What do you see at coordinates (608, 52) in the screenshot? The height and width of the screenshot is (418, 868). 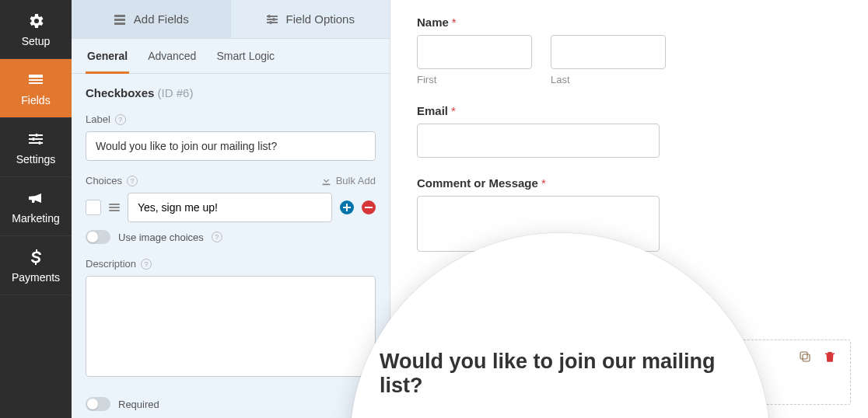 I see `last-name-input` at bounding box center [608, 52].